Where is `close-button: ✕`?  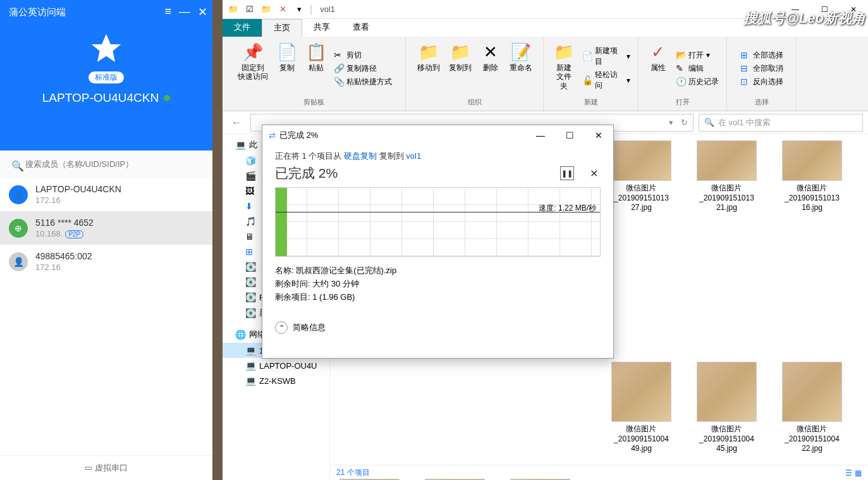
close-button: ✕ is located at coordinates (599, 135).